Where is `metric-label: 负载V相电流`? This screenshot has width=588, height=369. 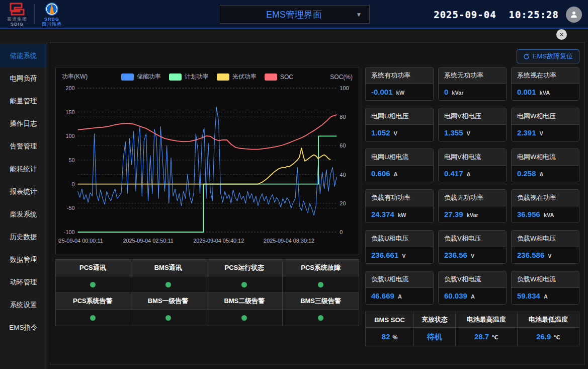 metric-label: 负载V相电流 is located at coordinates (472, 280).